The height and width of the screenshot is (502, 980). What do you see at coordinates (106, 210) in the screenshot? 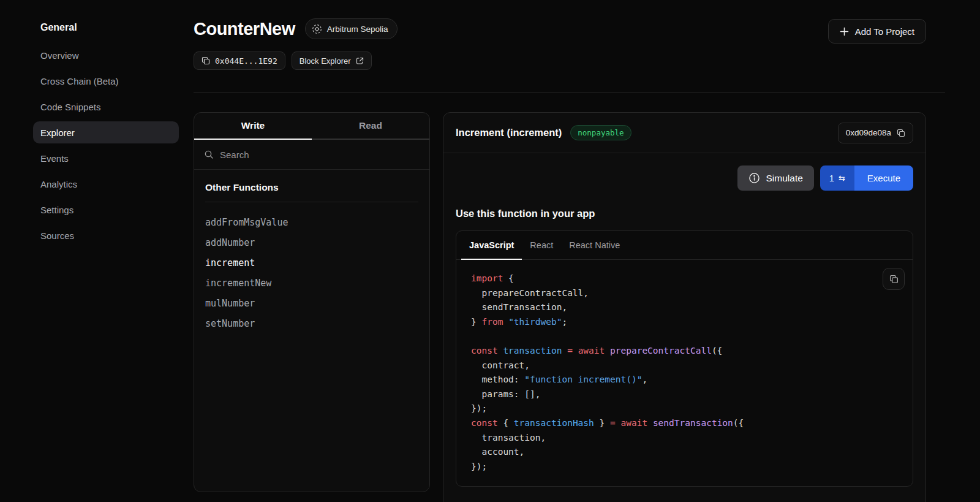
I see `sidebar-item-settings: Settings` at bounding box center [106, 210].